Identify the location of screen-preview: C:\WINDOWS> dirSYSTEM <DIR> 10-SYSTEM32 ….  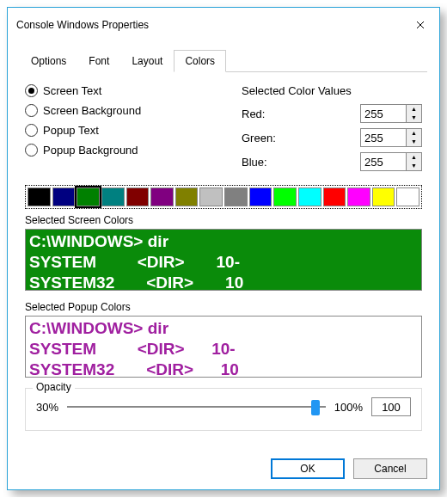
(224, 260).